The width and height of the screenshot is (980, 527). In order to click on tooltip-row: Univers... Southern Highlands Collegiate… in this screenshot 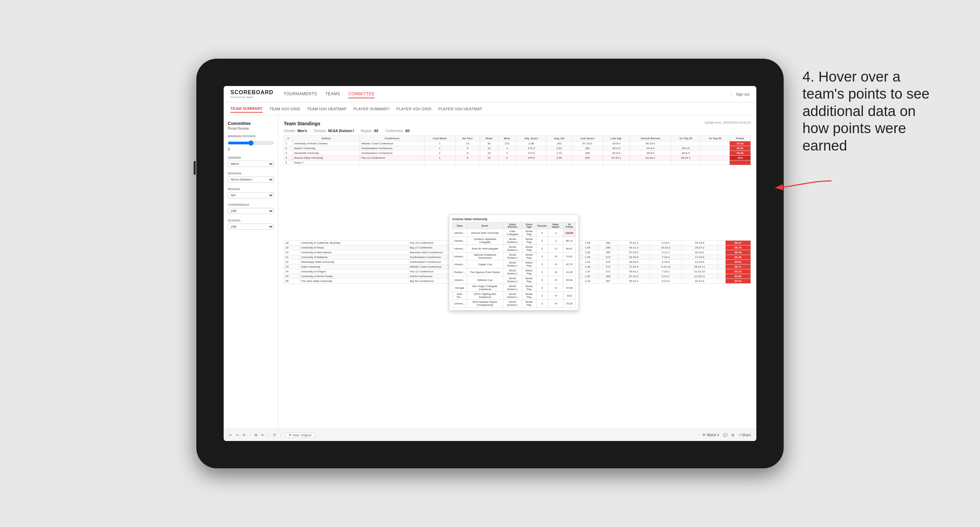, I will do `click(514, 241)`.